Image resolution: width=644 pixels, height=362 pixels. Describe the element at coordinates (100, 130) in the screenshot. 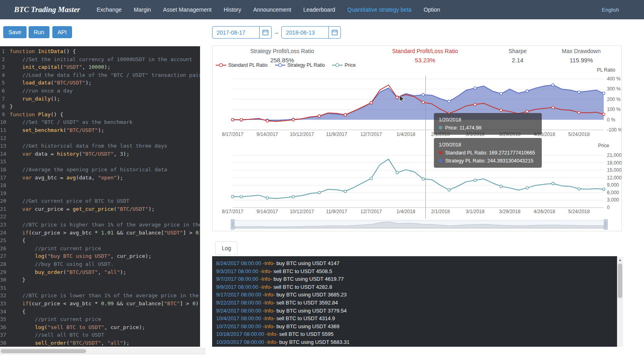

I see `code-line: 11 set_benchmark("BTC/USDT");` at that location.